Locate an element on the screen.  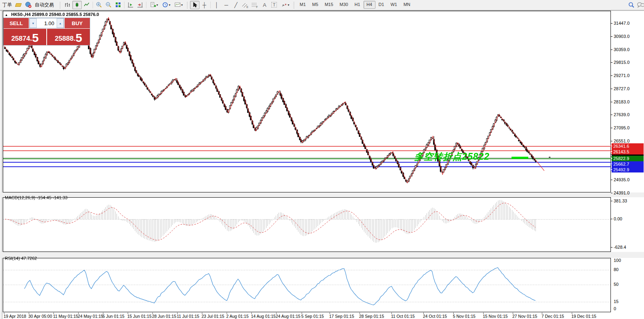
zoom-out-button is located at coordinates (109, 5).